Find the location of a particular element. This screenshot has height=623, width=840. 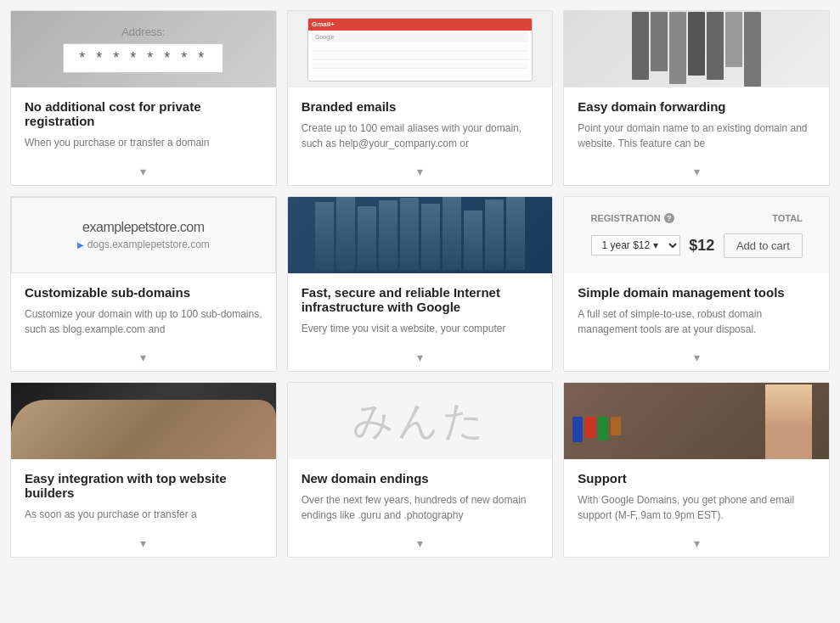

shelf-items is located at coordinates (596, 429).